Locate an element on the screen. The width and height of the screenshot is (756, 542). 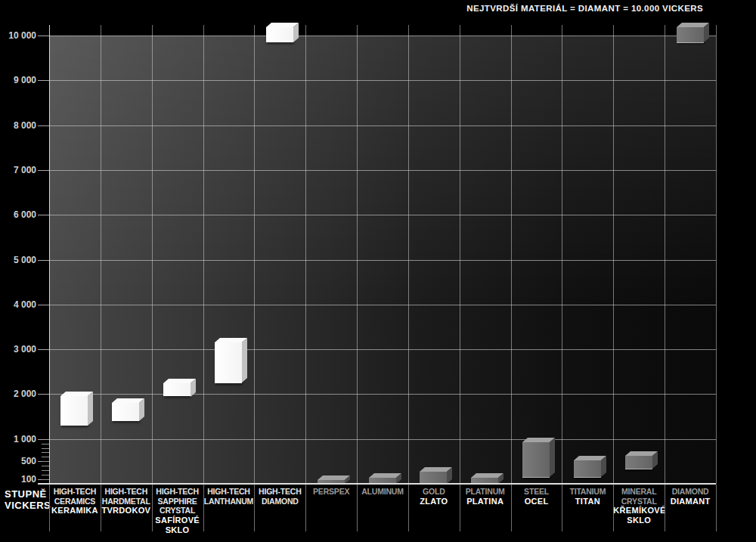
bar-high-tech-hardmetal is located at coordinates (129, 410).